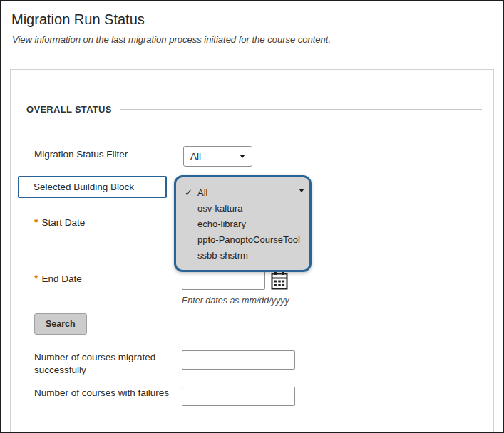  Describe the element at coordinates (238, 360) in the screenshot. I see `migrated-count-input` at that location.